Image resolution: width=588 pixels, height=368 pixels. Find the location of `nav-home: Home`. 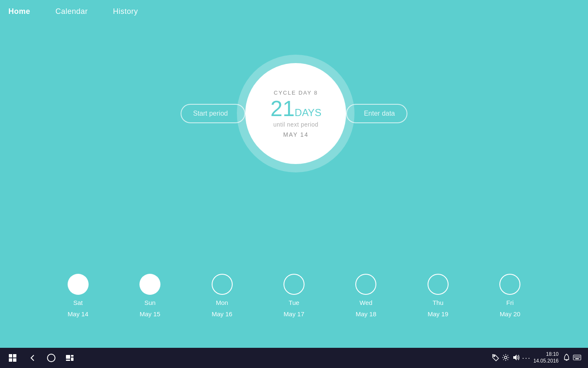

nav-home: Home is located at coordinates (19, 12).